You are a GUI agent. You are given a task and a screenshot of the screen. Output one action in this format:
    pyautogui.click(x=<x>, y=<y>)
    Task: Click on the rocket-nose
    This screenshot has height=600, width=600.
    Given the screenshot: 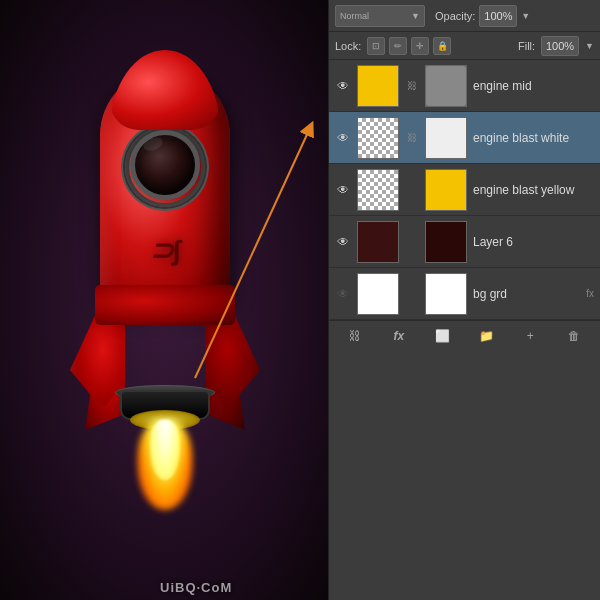 What is the action you would take?
    pyautogui.click(x=165, y=90)
    